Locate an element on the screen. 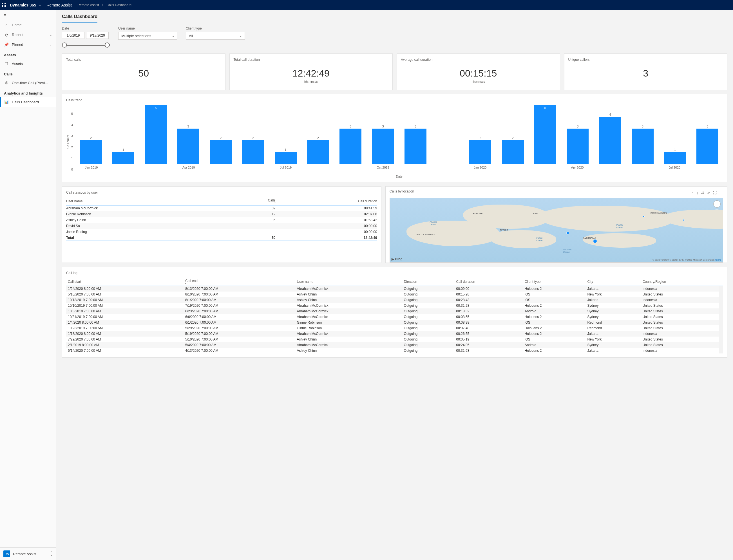 The width and height of the screenshot is (733, 560). kpi-card: Total call duration 12:42:49 hh:mm:ss is located at coordinates (311, 72).